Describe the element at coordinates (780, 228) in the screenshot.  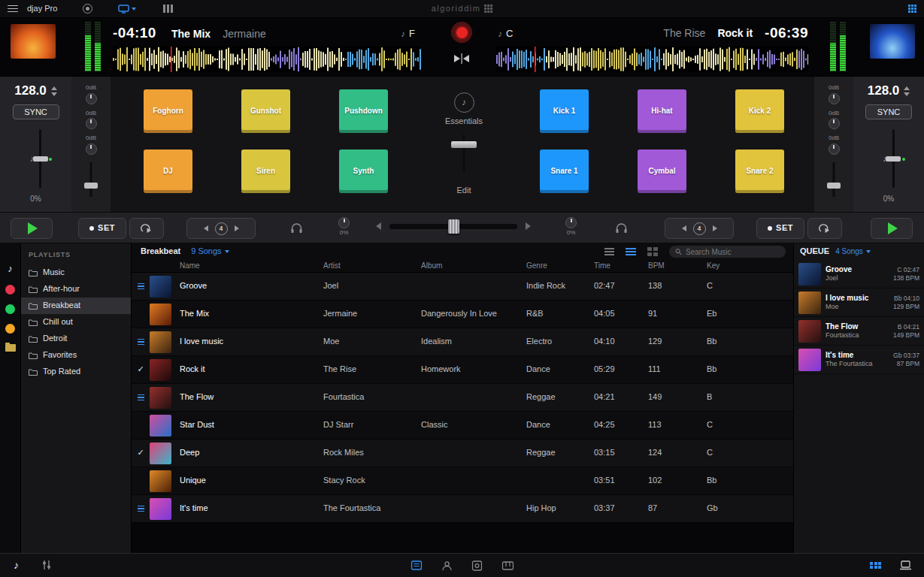
I see `deck-b-set-cue-button: SET` at that location.